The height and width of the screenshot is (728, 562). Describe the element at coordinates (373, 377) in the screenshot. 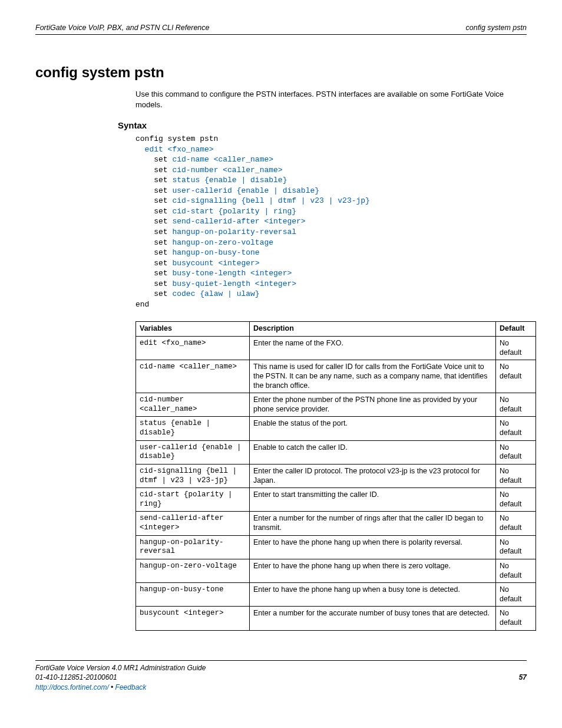

I see `cell-description: This name is used for caller ID for call…` at that location.